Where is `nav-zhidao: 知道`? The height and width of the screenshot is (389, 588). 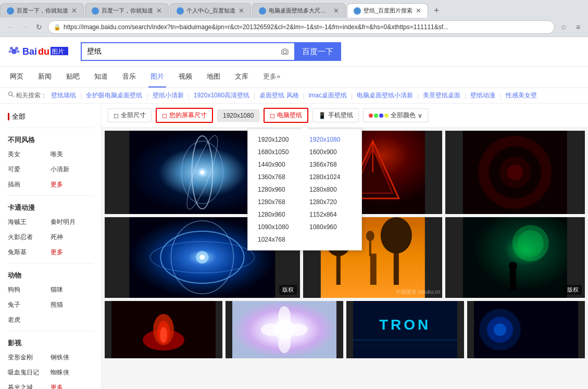
nav-zhidao: 知道 is located at coordinates (101, 77).